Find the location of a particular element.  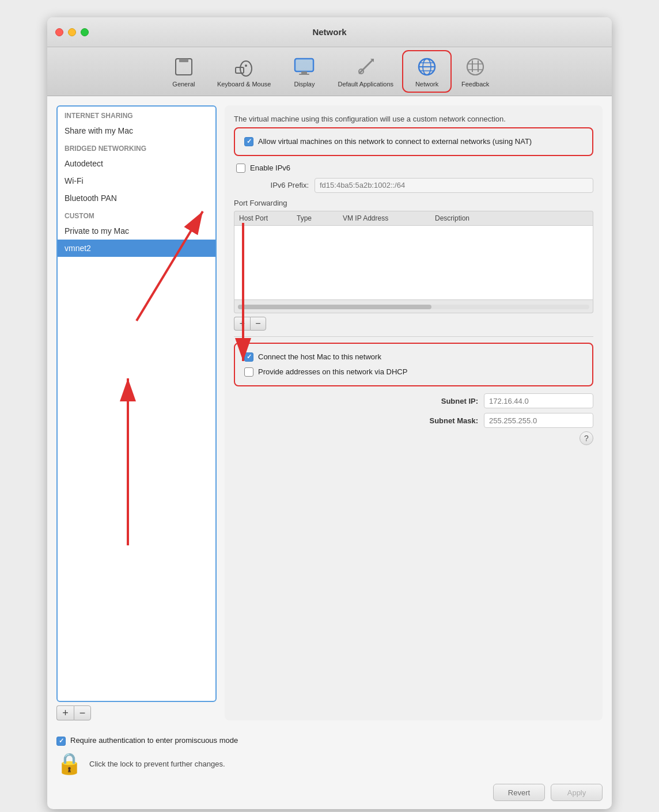

bottom-buttons: Revert Apply is located at coordinates (330, 792).